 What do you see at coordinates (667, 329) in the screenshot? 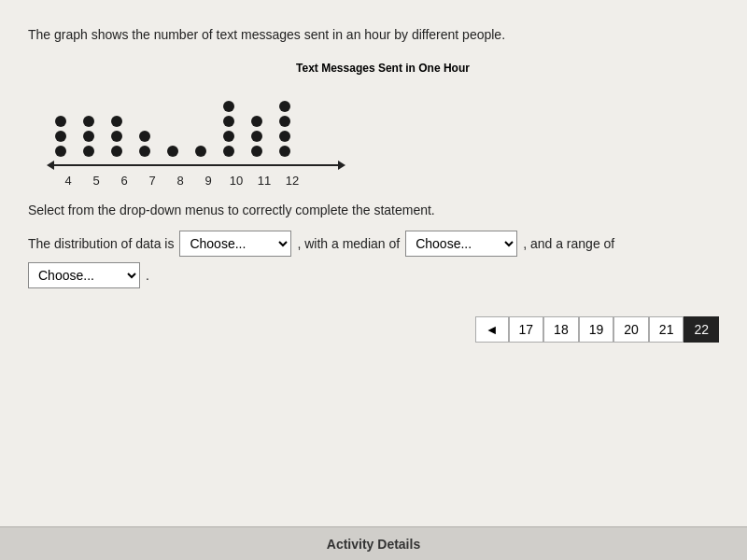
I see `page-btn-21: 21` at bounding box center [667, 329].